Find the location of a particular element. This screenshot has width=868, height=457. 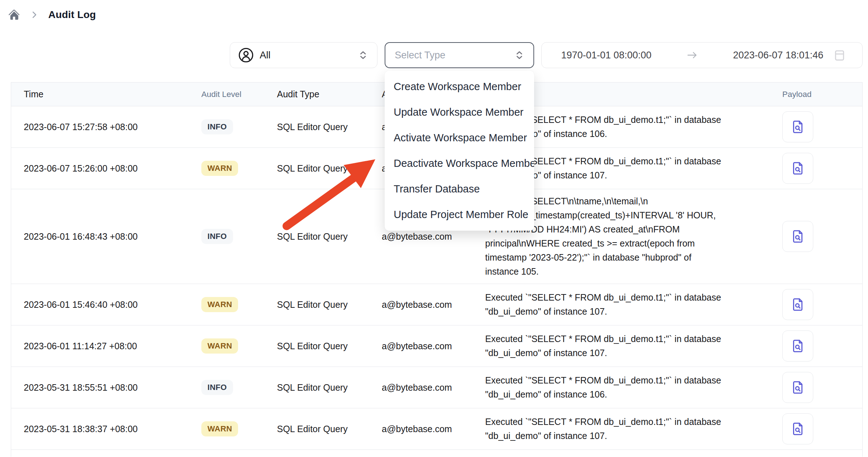

time-cell: 2023-06-07 15:27:58 +08:00 is located at coordinates (100, 127).